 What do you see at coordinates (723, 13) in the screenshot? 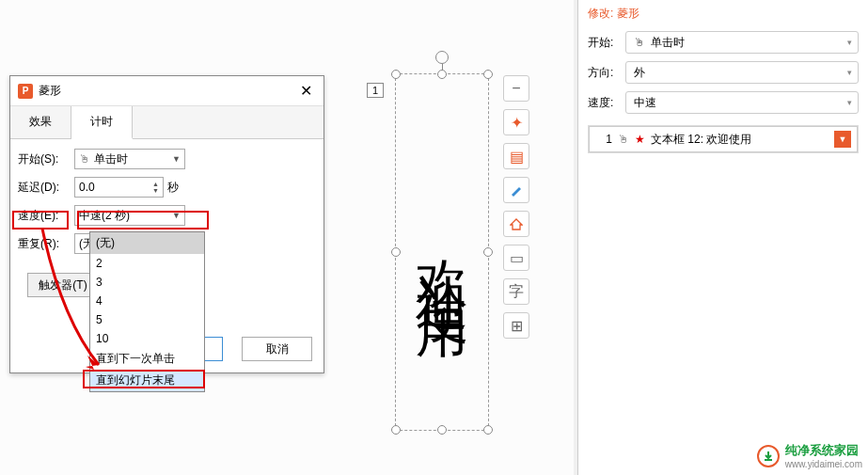
I see `panel-header: 修改: 菱形` at bounding box center [723, 13].